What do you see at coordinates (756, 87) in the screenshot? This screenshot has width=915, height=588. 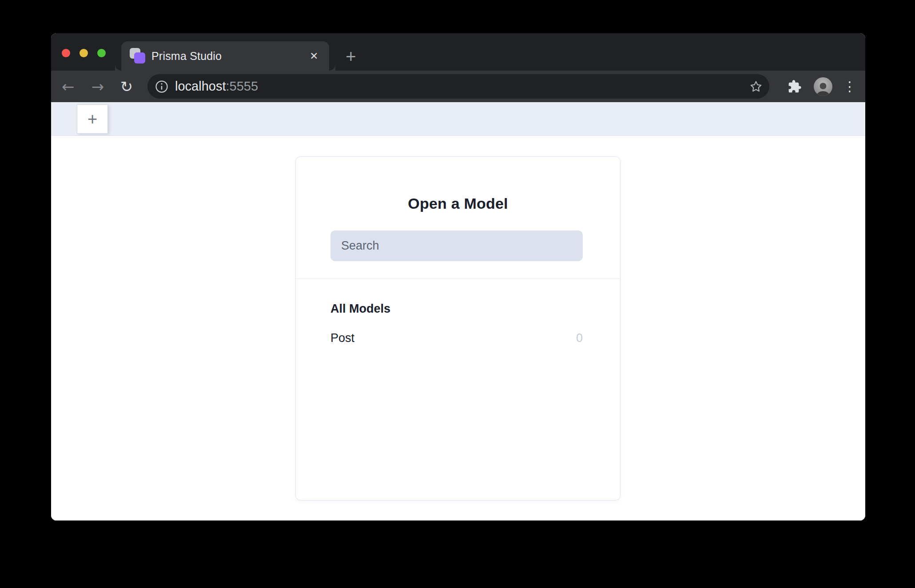 I see `bookmark-star-icon` at bounding box center [756, 87].